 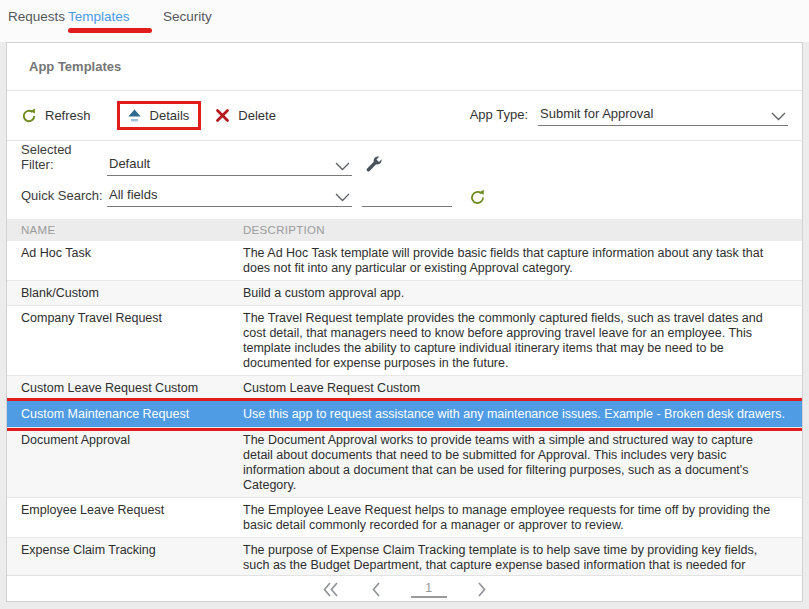 I want to click on prev-page-button, so click(x=376, y=590).